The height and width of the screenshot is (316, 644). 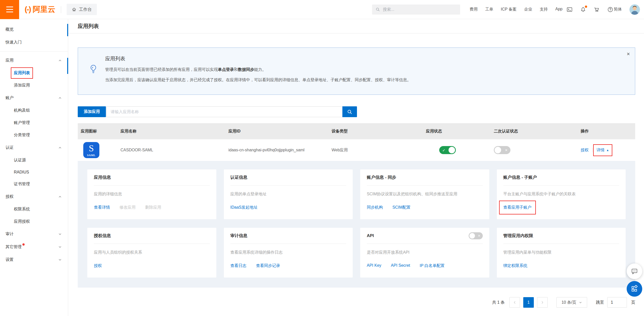 I want to click on sidebar-item-permission-systems: 权限系统, so click(x=34, y=209).